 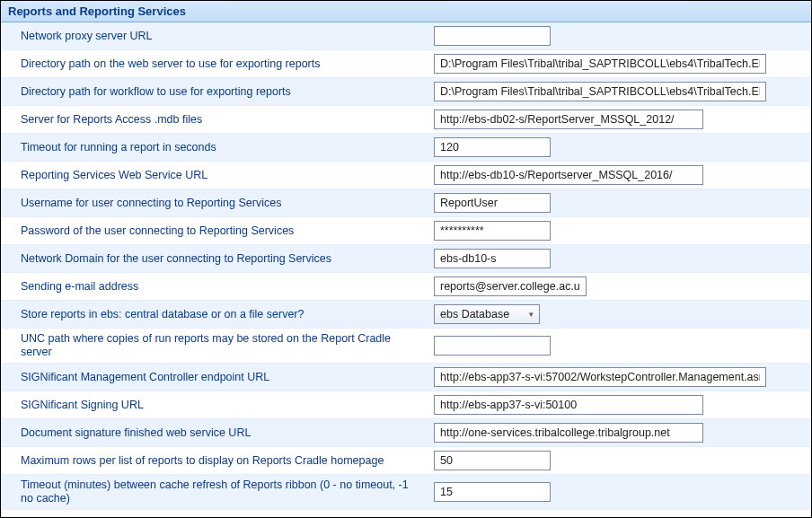 What do you see at coordinates (492, 36) in the screenshot?
I see `input-network-proxy` at bounding box center [492, 36].